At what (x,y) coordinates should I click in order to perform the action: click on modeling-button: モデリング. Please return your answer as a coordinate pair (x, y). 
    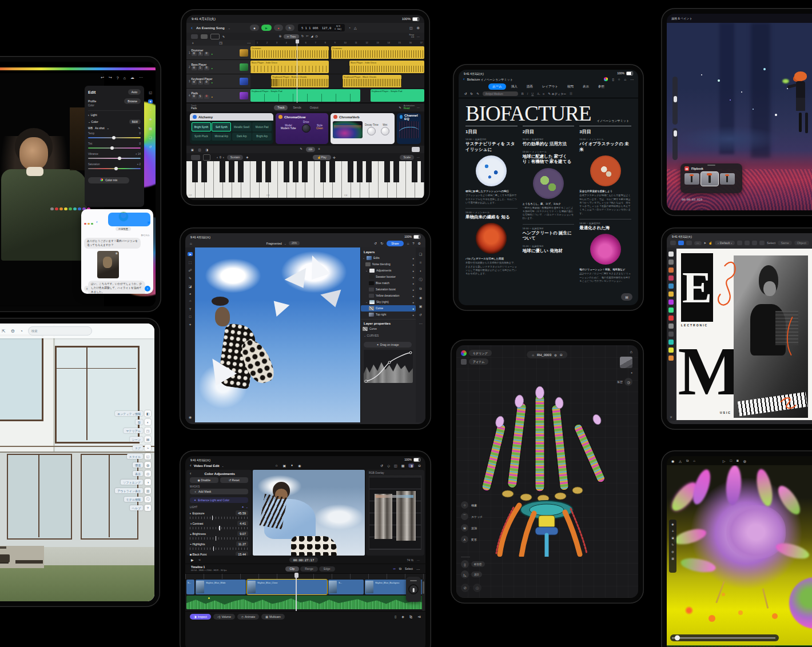
    Looking at the image, I should click on (480, 353).